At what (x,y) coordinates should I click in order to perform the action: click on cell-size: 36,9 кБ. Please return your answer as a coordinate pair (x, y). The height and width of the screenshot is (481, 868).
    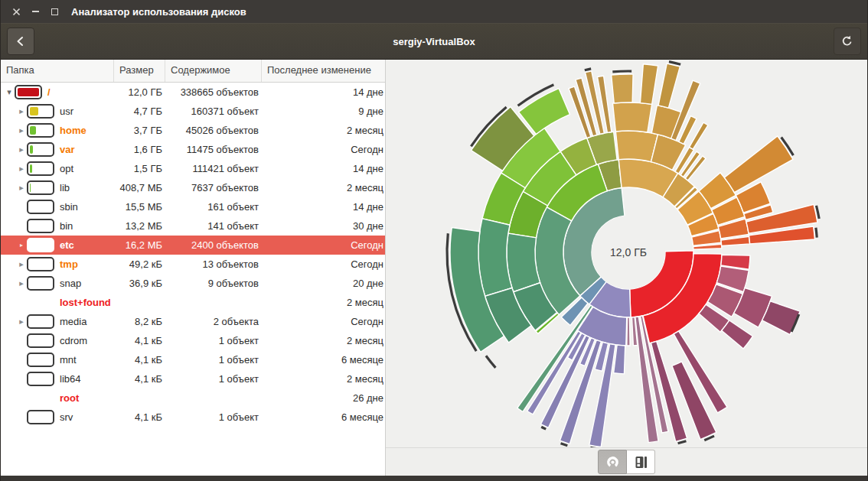
    Looking at the image, I should click on (139, 283).